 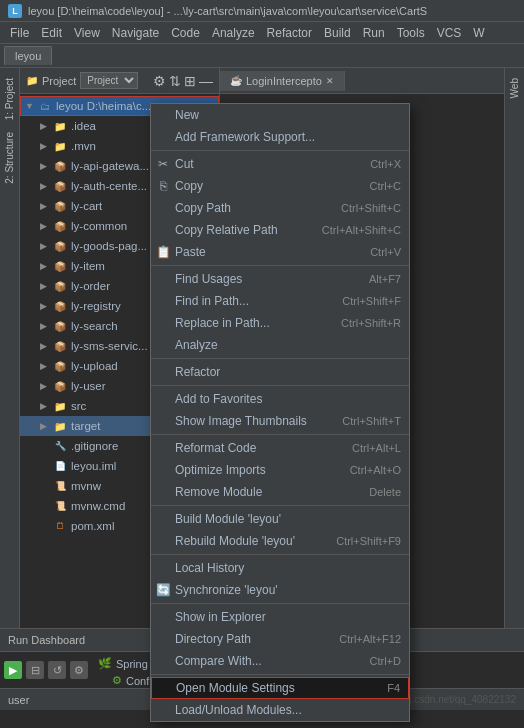 What do you see at coordinates (376, 470) in the screenshot?
I see `shortcut: Ctrl+Alt+O` at bounding box center [376, 470].